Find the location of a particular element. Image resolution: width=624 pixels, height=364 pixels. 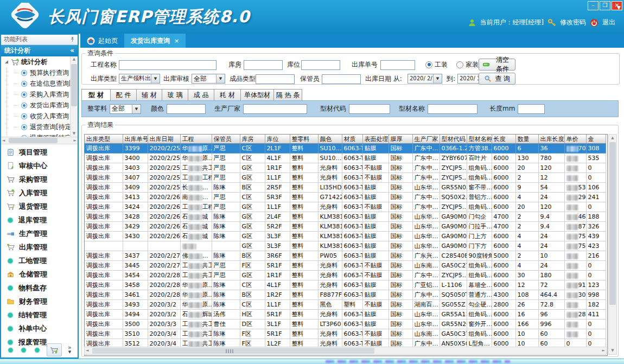

column-header-出库类型: 出库类型 is located at coordinates (104, 139).